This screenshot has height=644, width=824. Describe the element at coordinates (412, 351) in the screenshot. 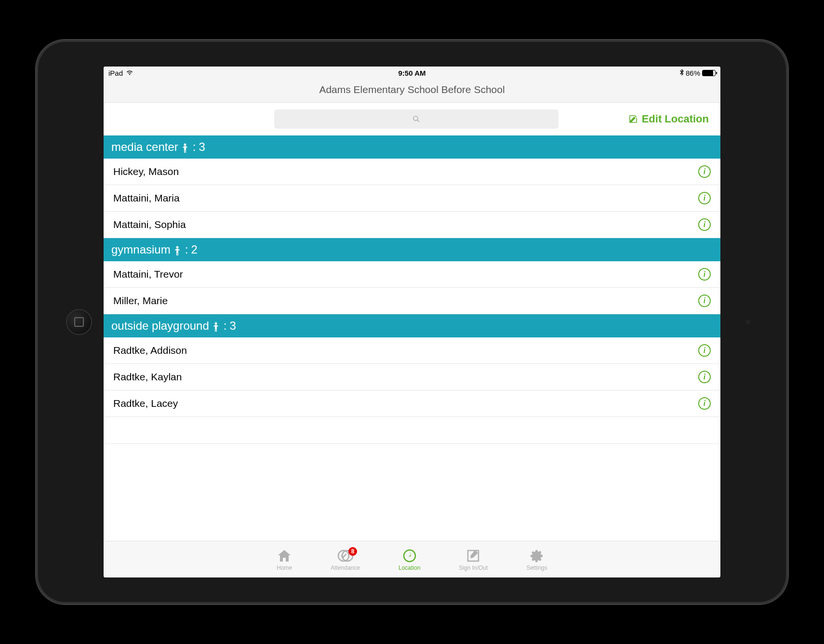

I see `list-item: Radtke, Addison i` at that location.